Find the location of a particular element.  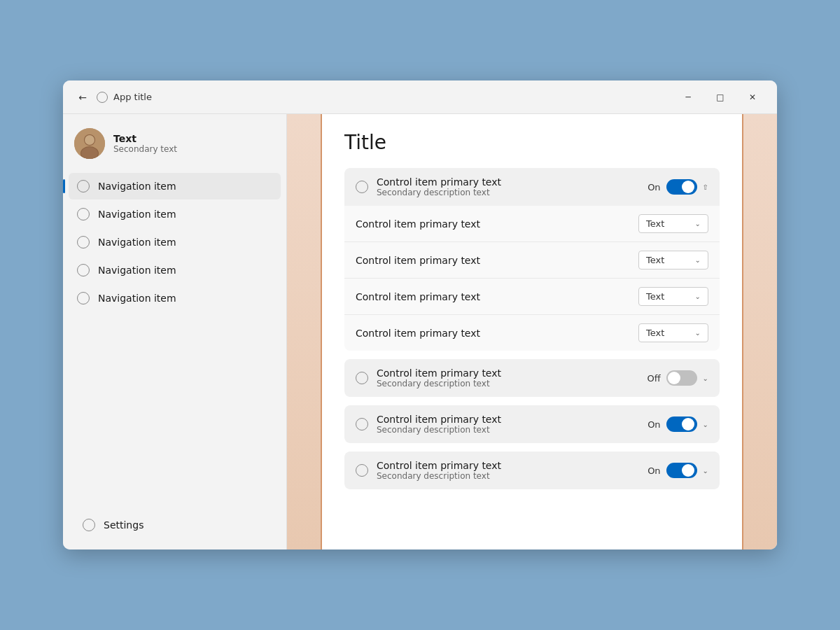

chevron-down-icon-0-2: ⌄ is located at coordinates (698, 297).